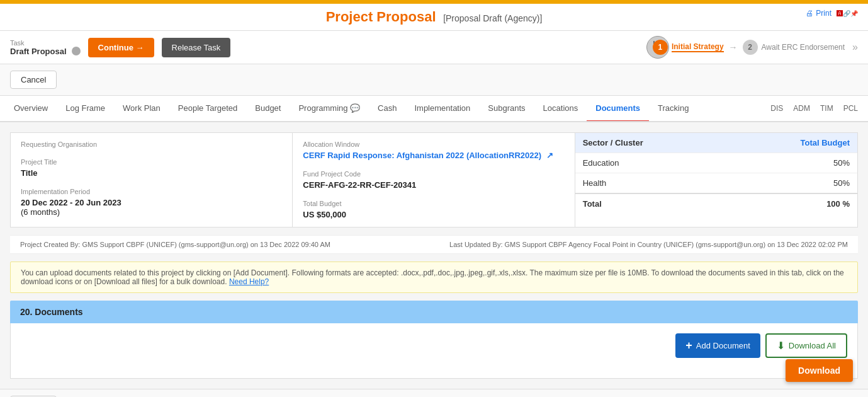  Describe the element at coordinates (151, 144) in the screenshot. I see `requesting-org-label: Requesting Organisation` at that location.